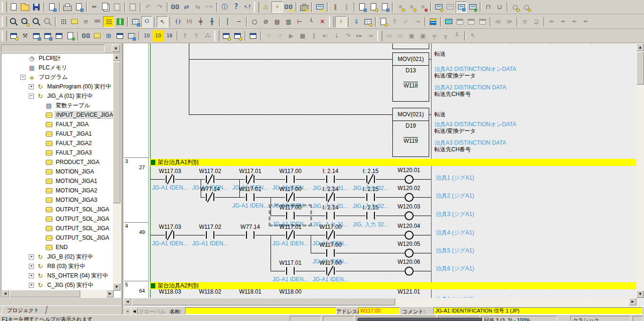 The height and width of the screenshot is (321, 644). Describe the element at coordinates (61, 105) in the screenshot. I see `tree-item: ▤変数テーブル` at that location.